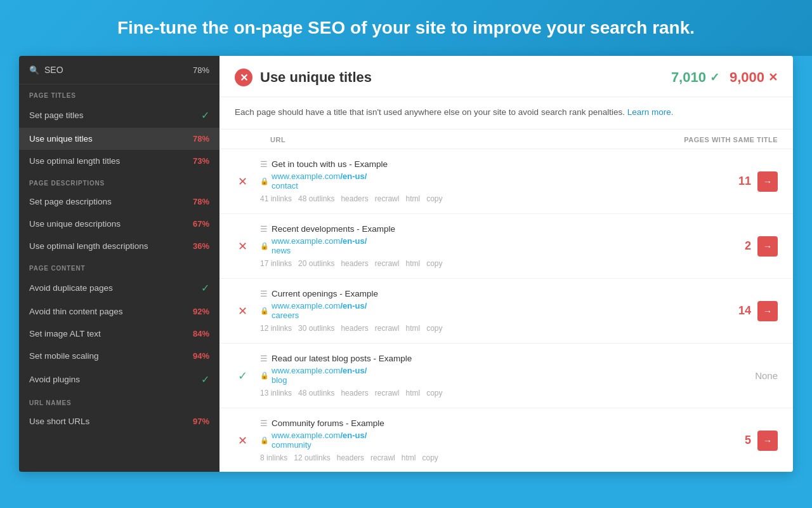 The image size is (812, 508). What do you see at coordinates (491, 293) in the screenshot?
I see `row-title: ☰ Current openings - Example` at bounding box center [491, 293].